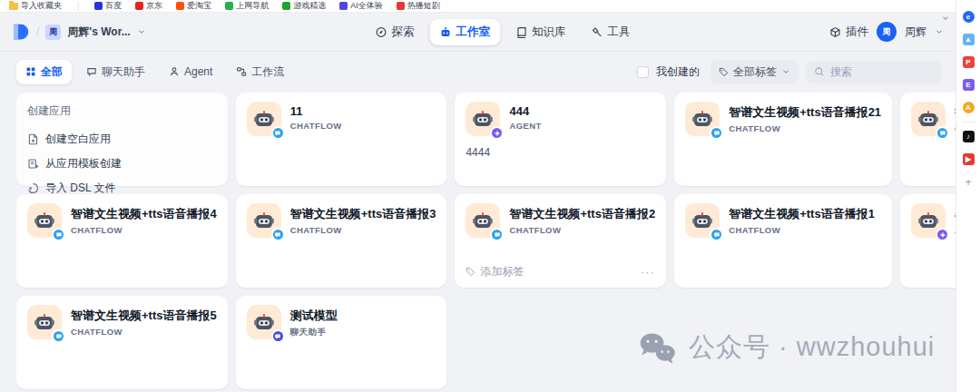  Describe the element at coordinates (490, 33) in the screenshot. I see `top-nav: / 周 周辉's Wor... 探索工作室知识库工具 插件 周 周辉` at that location.